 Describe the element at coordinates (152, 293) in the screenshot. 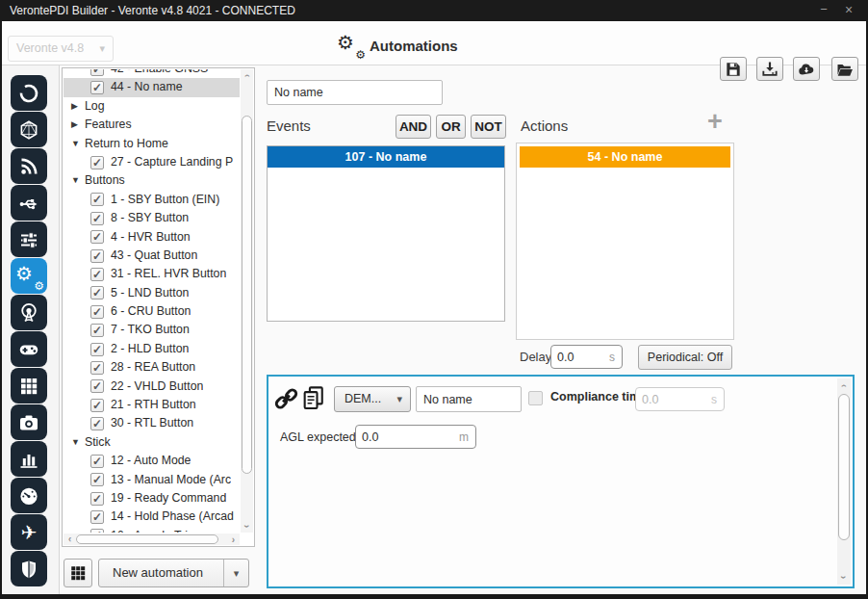

I see `tree-row: ✓5 - LND Button` at that location.